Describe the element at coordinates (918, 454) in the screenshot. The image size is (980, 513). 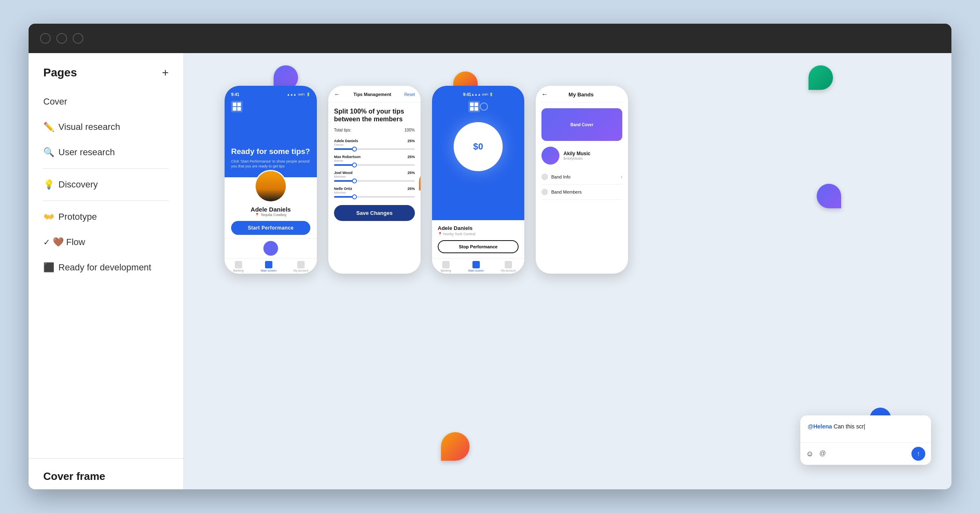
I see `send-button: ↑` at that location.